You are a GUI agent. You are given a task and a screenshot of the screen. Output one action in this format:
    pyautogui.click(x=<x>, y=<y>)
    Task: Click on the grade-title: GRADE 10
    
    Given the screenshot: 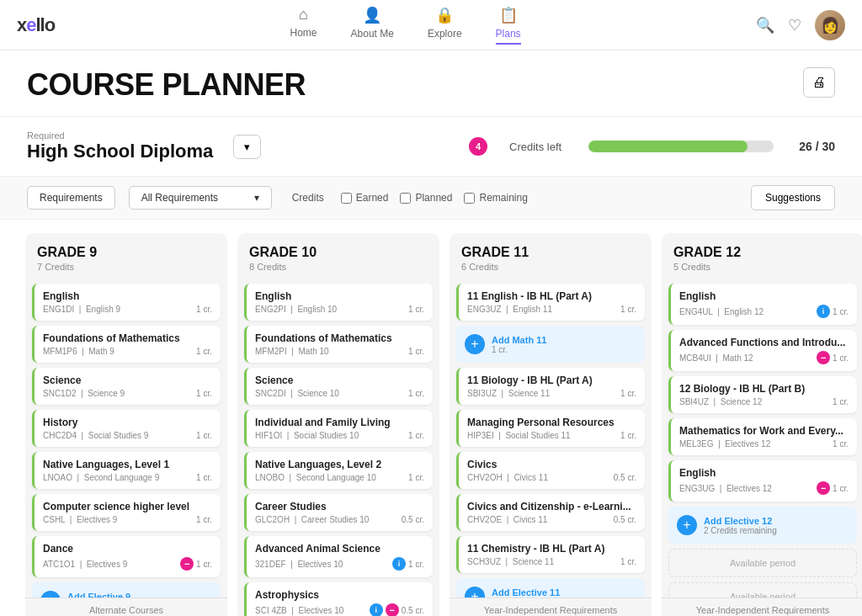 What is the action you would take?
    pyautogui.click(x=338, y=252)
    